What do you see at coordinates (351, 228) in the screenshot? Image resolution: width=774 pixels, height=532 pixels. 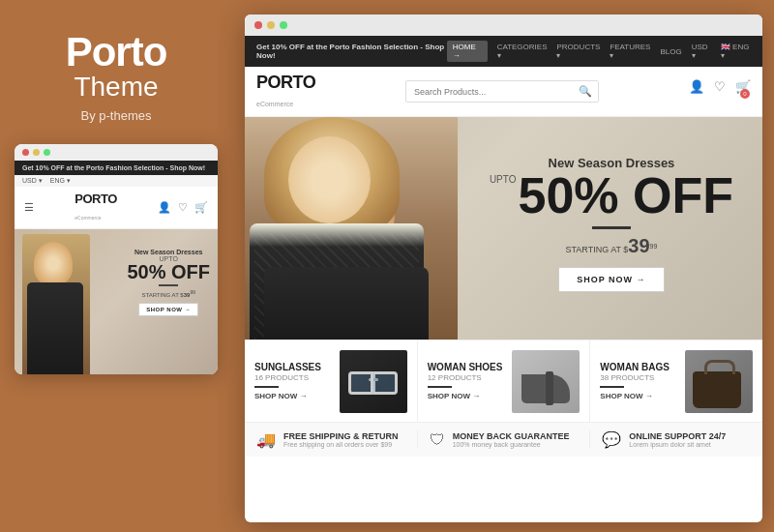 I see `hero-figure-bg` at bounding box center [351, 228].